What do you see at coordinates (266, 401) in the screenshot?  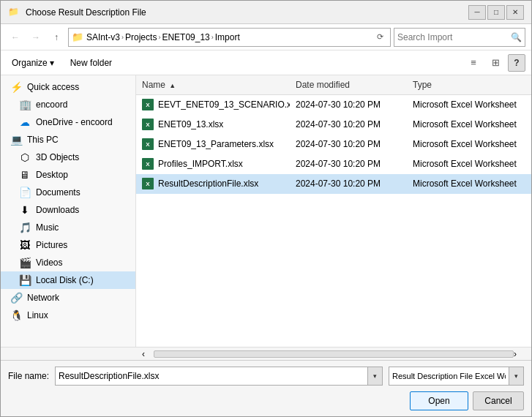 I see `footer-row2: Open Cancel` at bounding box center [266, 401].